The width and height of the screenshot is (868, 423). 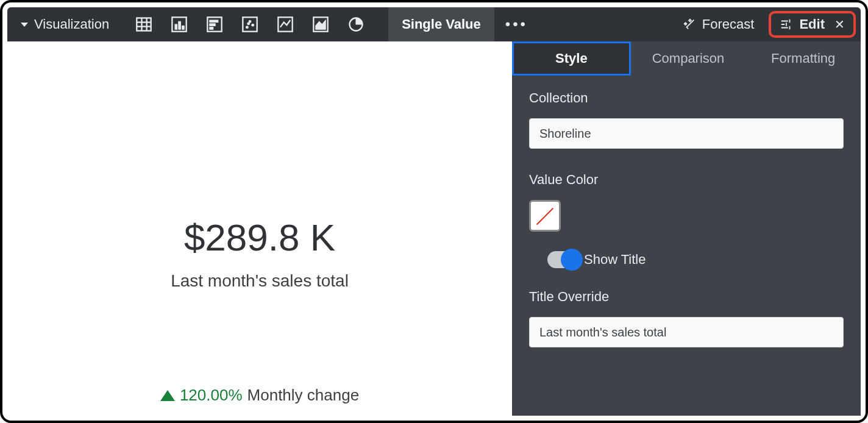 What do you see at coordinates (434, 24) in the screenshot?
I see `visualization-toolbar: Visualization` at bounding box center [434, 24].